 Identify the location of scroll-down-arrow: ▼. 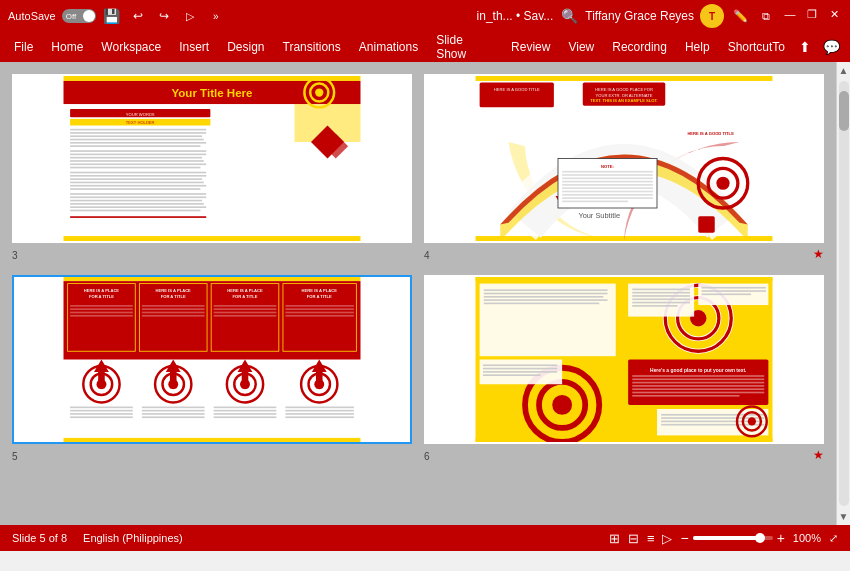
(843, 516).